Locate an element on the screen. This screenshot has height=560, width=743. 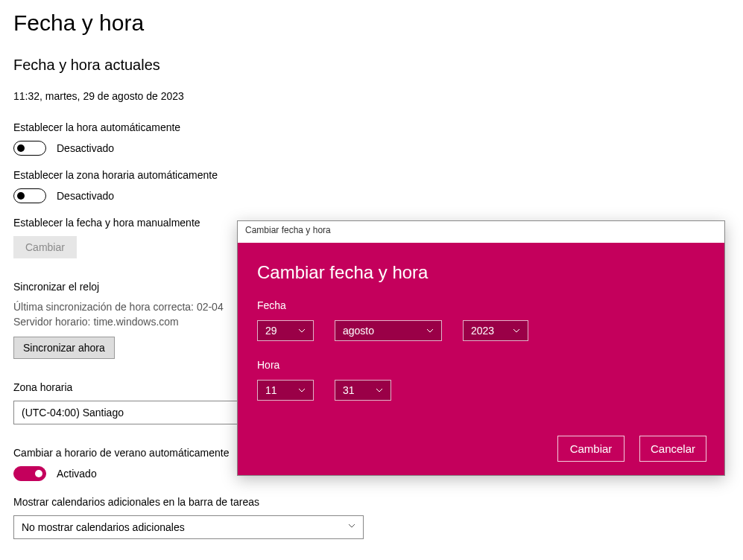
cal-value: No mostrar calendarios adicionales is located at coordinates (103, 527).